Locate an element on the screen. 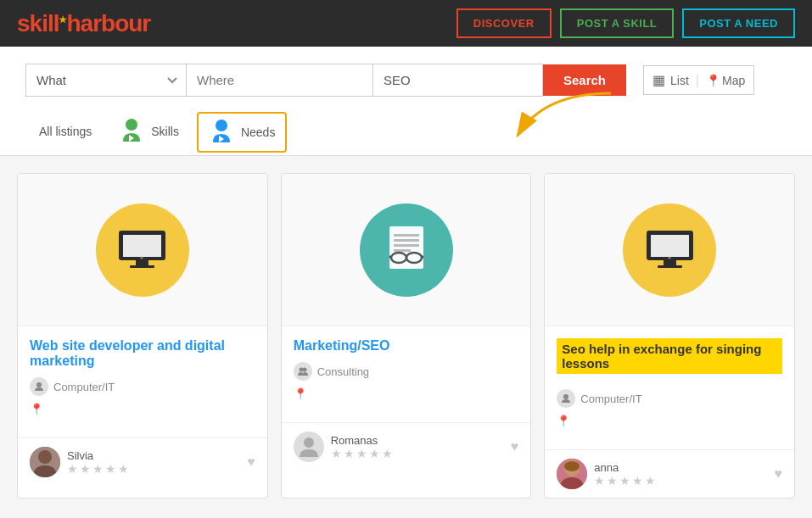  location-pin-icon-2: 📍 is located at coordinates (300, 393).